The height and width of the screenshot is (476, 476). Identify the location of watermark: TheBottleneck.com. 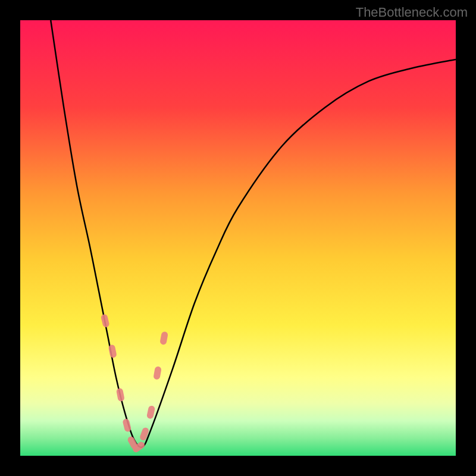
(412, 12).